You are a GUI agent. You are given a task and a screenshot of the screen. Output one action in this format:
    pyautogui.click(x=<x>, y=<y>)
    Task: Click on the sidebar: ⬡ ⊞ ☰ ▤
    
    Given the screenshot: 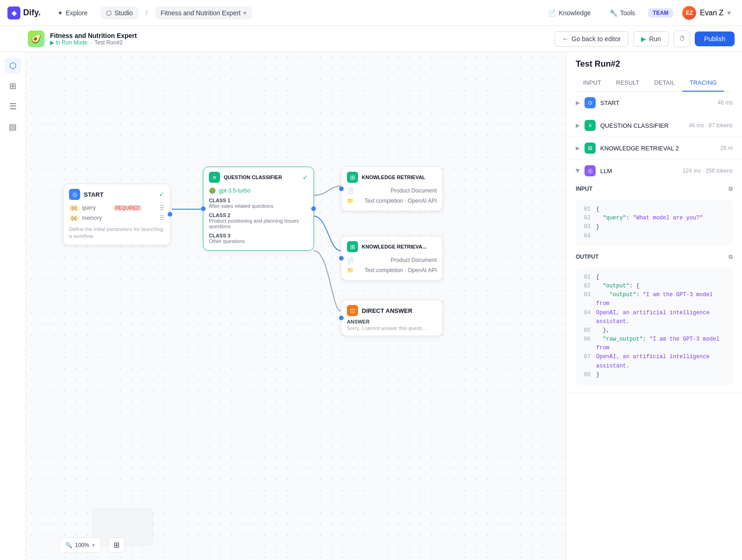 What is the action you would take?
    pyautogui.click(x=13, y=306)
    